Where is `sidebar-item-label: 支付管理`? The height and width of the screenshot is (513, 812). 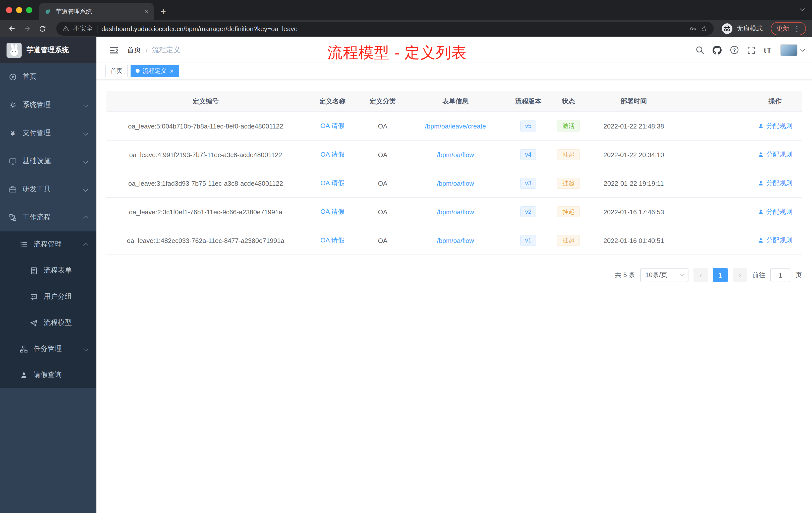 sidebar-item-label: 支付管理 is located at coordinates (36, 133).